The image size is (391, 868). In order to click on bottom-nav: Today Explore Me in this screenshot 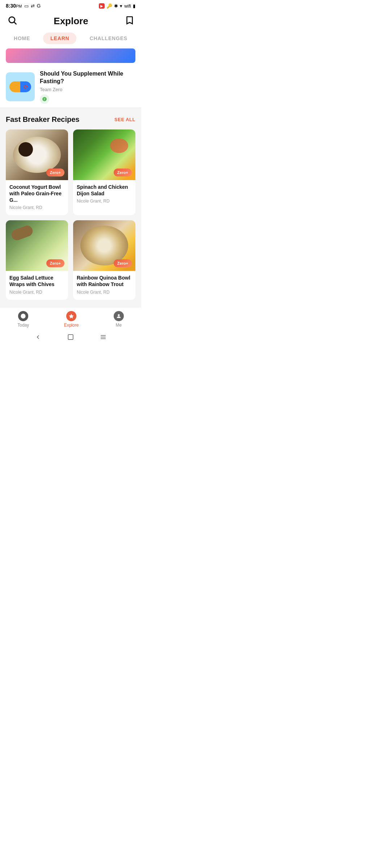, I will do `click(71, 318)`.